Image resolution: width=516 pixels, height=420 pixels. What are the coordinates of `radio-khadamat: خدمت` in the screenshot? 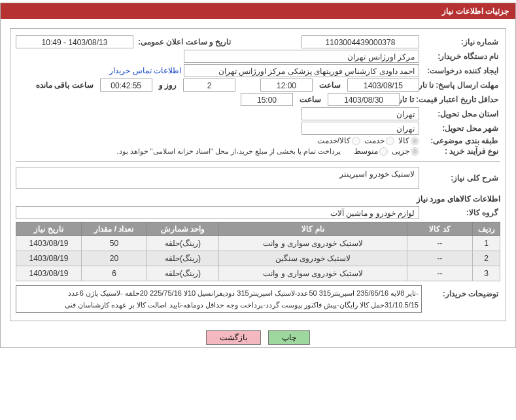 It's located at (379, 141).